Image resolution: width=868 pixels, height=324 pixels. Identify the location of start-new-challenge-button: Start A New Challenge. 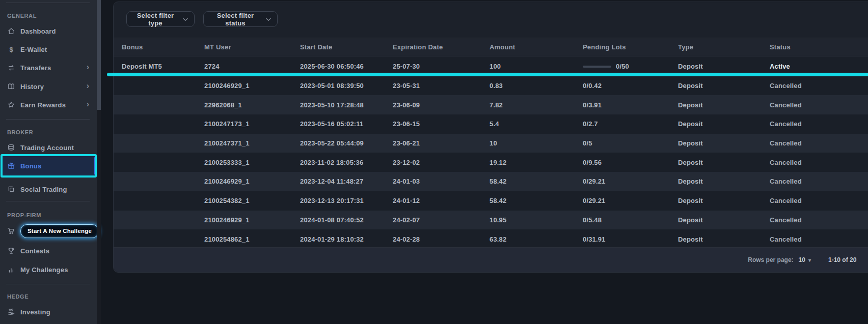
(60, 231).